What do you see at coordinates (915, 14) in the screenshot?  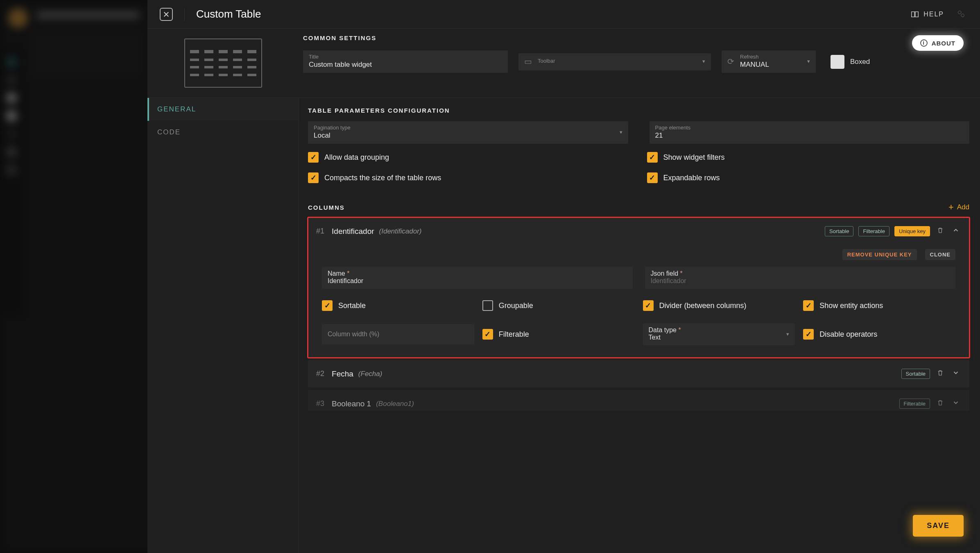 I see `book-help-icon` at bounding box center [915, 14].